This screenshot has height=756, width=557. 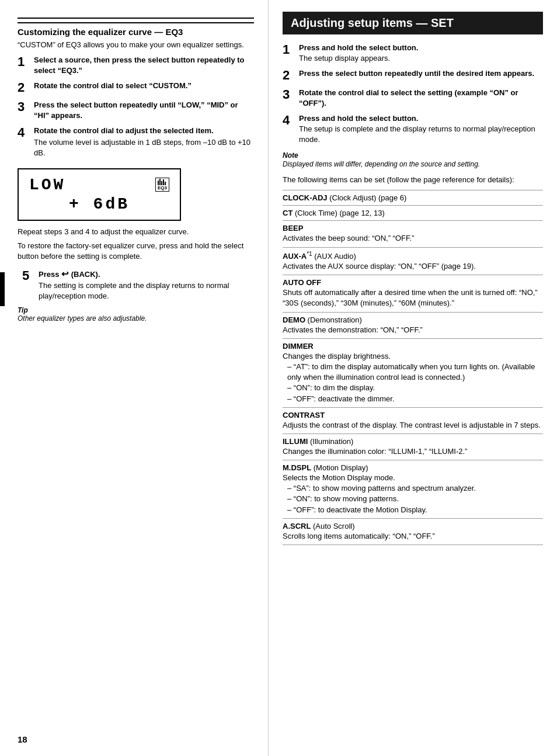 What do you see at coordinates (291, 50) in the screenshot?
I see `right-step-1-num: 1` at bounding box center [291, 50].